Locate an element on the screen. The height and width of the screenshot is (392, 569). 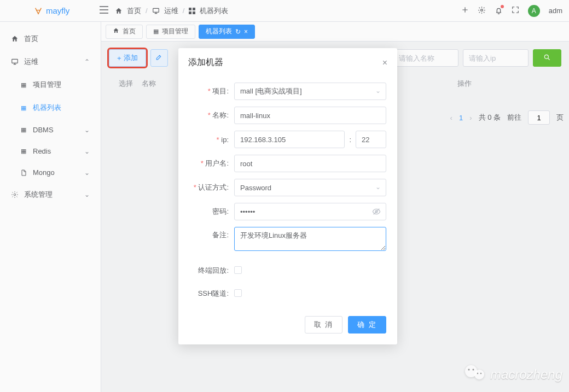
modal-title: 添加机器 is located at coordinates (206, 62).